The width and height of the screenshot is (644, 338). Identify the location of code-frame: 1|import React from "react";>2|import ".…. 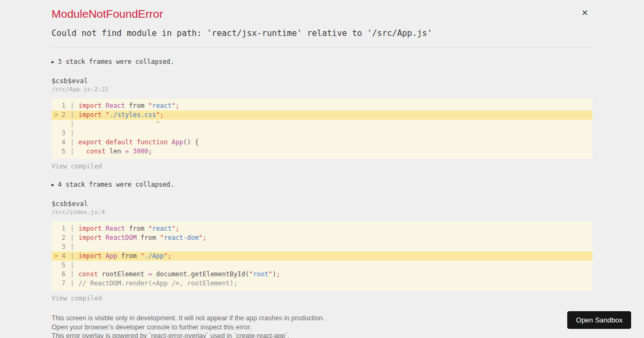
(322, 129).